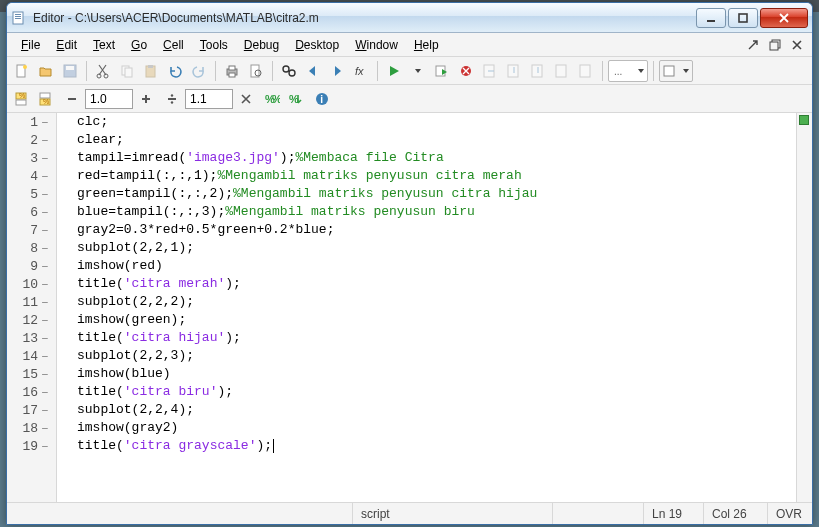 This screenshot has height=527, width=819. I want to click on gutter-row: 1–, so click(32, 122).